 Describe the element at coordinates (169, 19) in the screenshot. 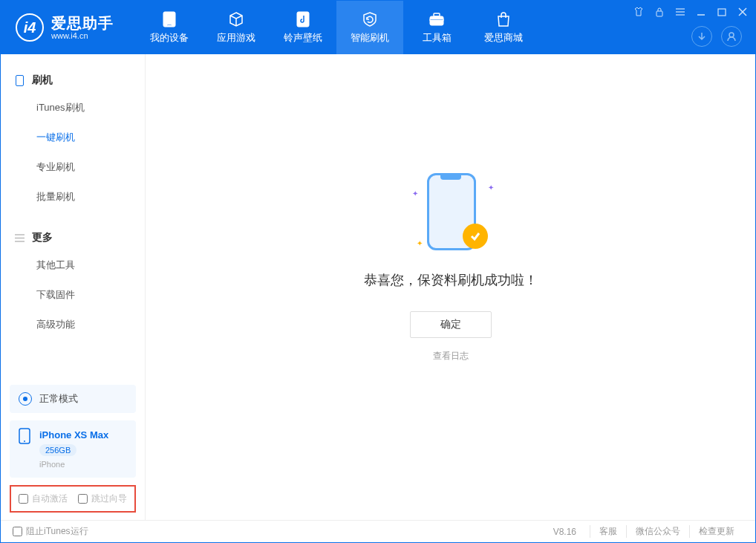

I see `phone-icon` at that location.